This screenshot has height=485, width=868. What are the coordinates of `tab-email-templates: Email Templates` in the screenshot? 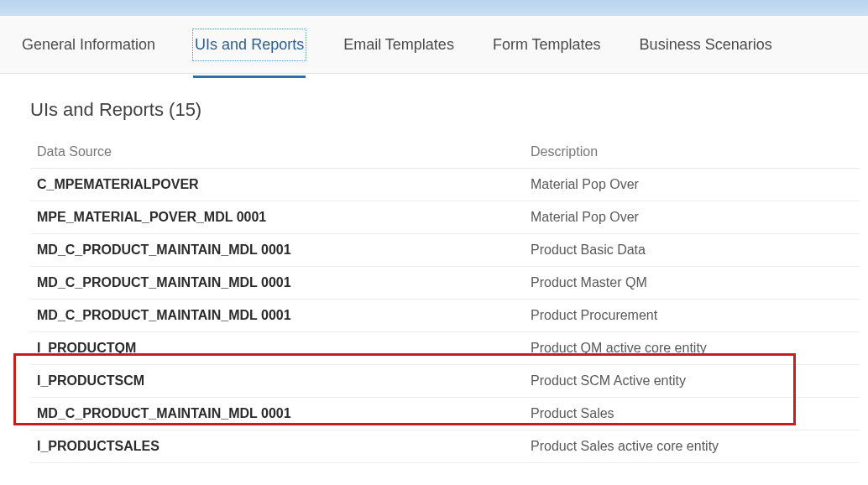 It's located at (399, 45).